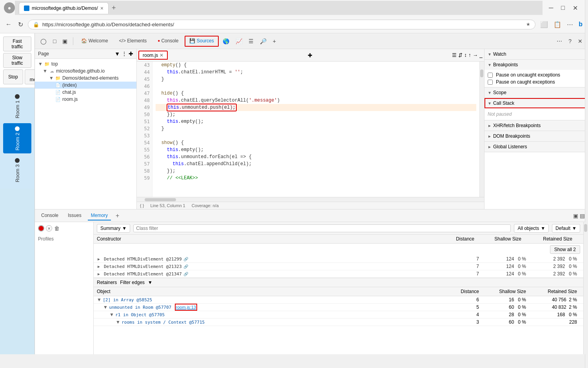 This screenshot has height=368, width=588. Describe the element at coordinates (64, 8) in the screenshot. I see `browser-tab: microsoftedge.github.io/Demos/ ×` at that location.